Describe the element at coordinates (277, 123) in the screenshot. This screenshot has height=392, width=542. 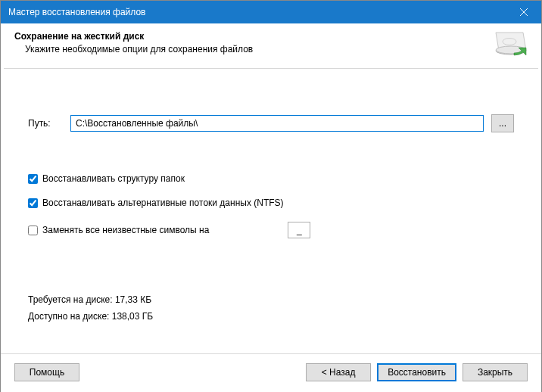
I see `path-input` at that location.